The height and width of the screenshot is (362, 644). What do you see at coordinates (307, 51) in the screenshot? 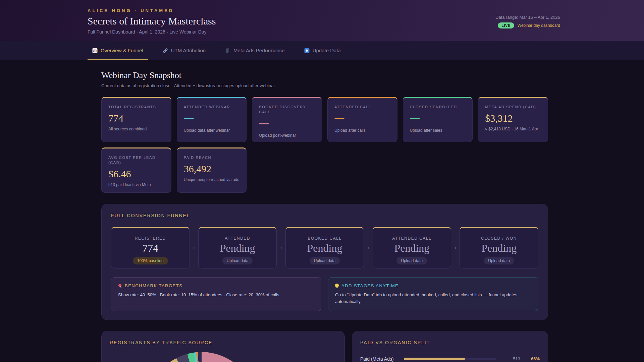
I see `upload-icon` at bounding box center [307, 51].